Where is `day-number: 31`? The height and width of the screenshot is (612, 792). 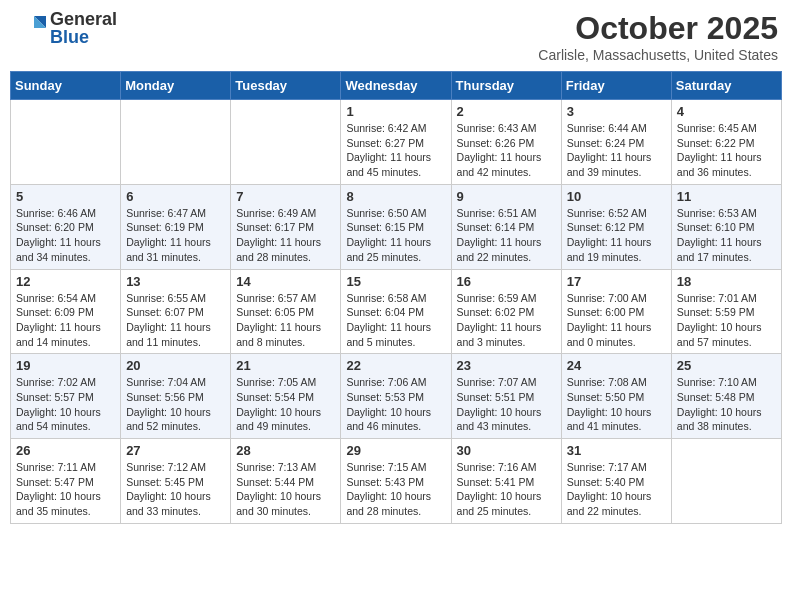 day-number: 31 is located at coordinates (616, 450).